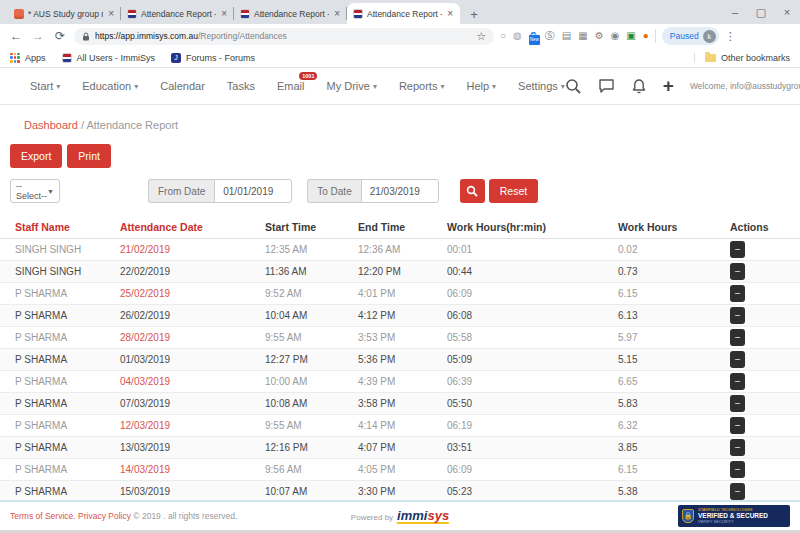 Image resolution: width=800 pixels, height=533 pixels. What do you see at coordinates (284, 36) in the screenshot?
I see `url-omnibox: https://app.immisys.com.au/Reporting/Att…` at bounding box center [284, 36].